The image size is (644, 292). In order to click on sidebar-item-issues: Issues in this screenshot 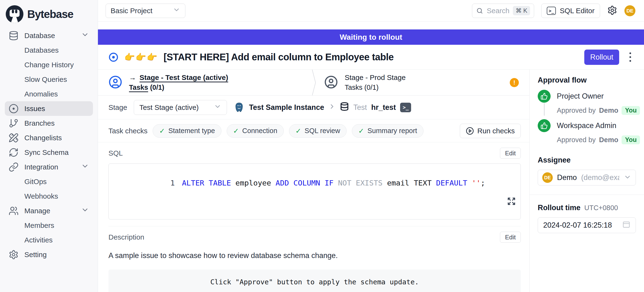, I will do `click(49, 109)`.